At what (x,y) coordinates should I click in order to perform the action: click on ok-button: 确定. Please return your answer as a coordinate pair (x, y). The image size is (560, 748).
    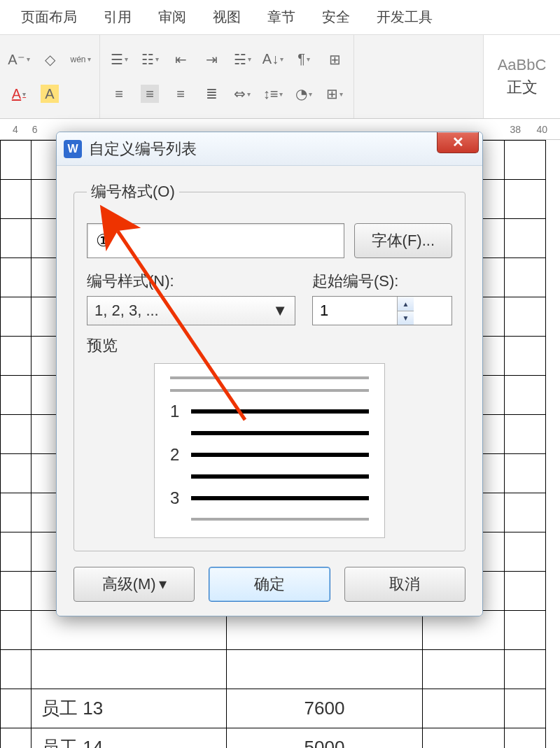
    Looking at the image, I should click on (269, 584).